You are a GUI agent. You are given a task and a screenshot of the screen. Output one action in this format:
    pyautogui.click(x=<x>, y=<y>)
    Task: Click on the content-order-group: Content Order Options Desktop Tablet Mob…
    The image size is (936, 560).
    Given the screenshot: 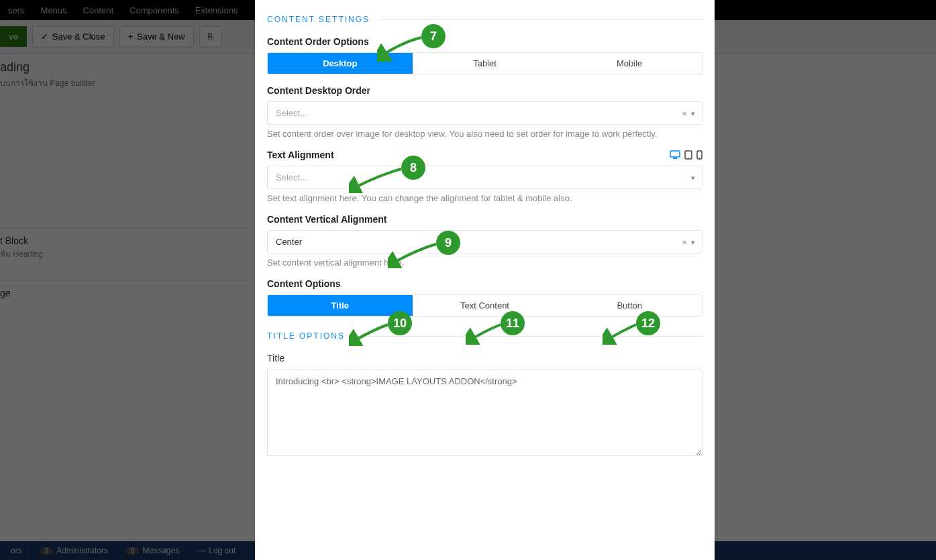 What is the action you would take?
    pyautogui.click(x=484, y=55)
    